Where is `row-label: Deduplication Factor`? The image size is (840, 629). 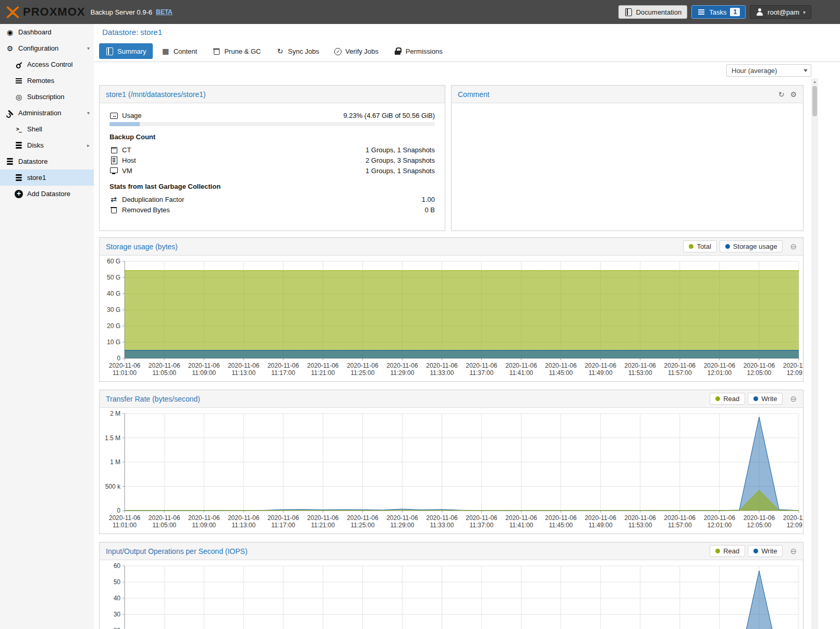 row-label: Deduplication Factor is located at coordinates (153, 199).